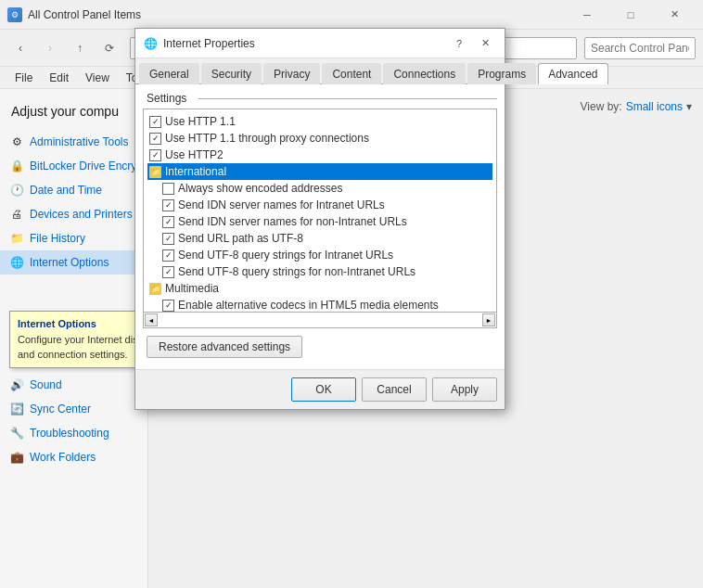  I want to click on setting-http11: Use HTTP 1.1, so click(320, 121).